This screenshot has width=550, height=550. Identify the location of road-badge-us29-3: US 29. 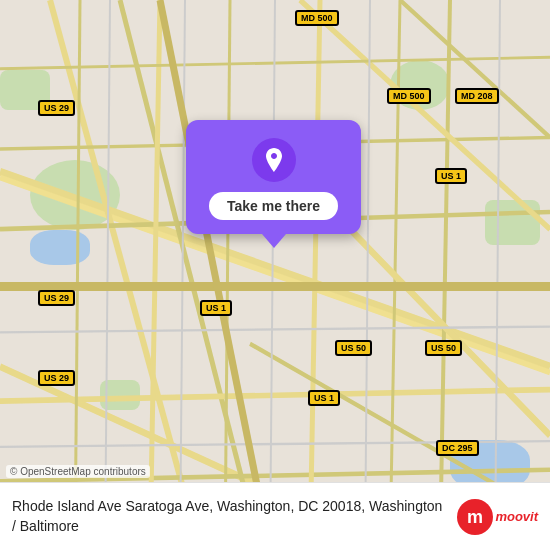
(56, 378).